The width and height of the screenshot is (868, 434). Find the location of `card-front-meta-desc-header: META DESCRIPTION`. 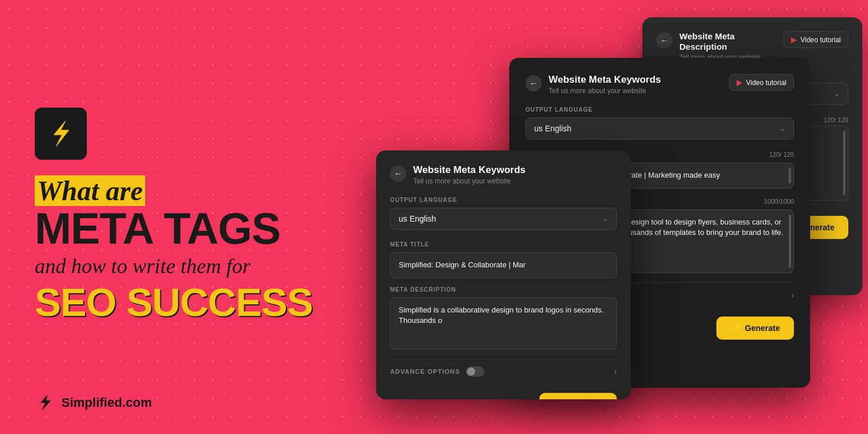

card-front-meta-desc-header: META DESCRIPTION is located at coordinates (503, 289).